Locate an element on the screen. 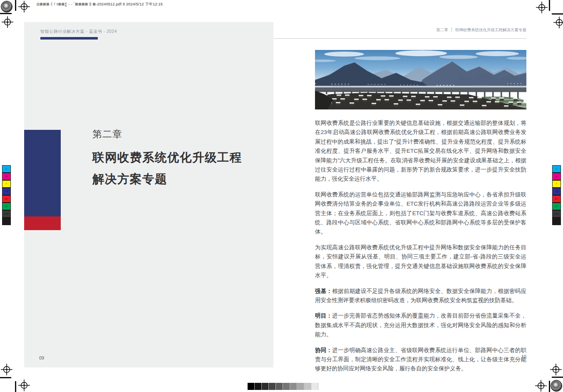 This screenshot has height=392, width=563. chapter-label: 第二章 is located at coordinates (107, 134).